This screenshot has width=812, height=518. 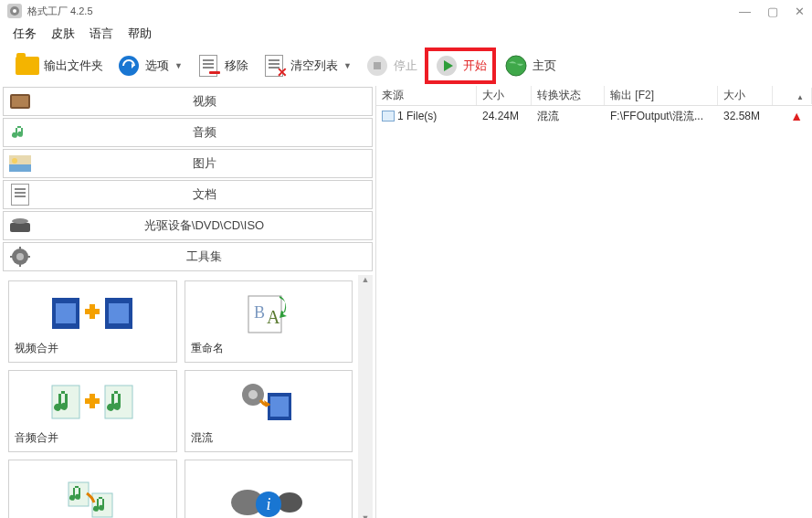 What do you see at coordinates (773, 11) in the screenshot?
I see `maximize-button: ▢` at bounding box center [773, 11].